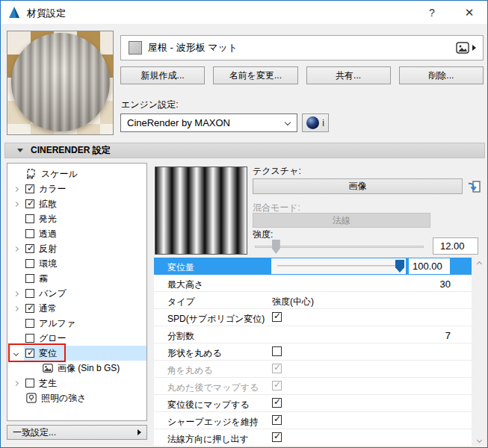  Describe the element at coordinates (77, 383) in the screenshot. I see `tree-item-14: 芝生` at that location.